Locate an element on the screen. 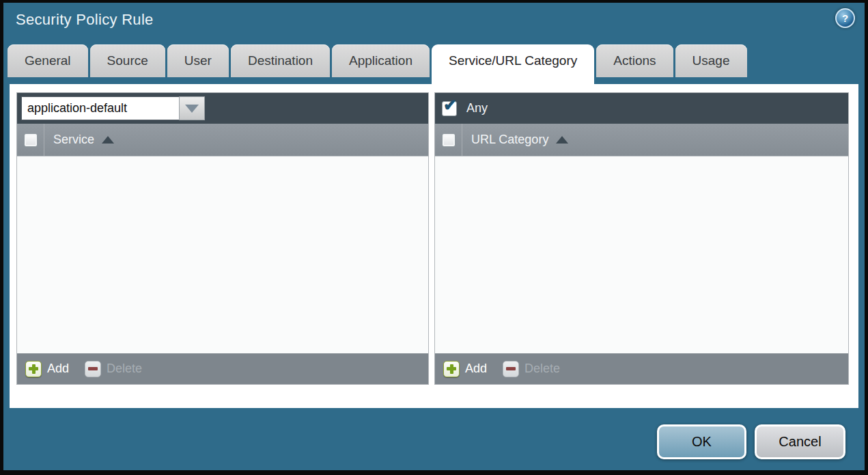 This screenshot has width=868, height=475. chevron-down-icon is located at coordinates (192, 109).